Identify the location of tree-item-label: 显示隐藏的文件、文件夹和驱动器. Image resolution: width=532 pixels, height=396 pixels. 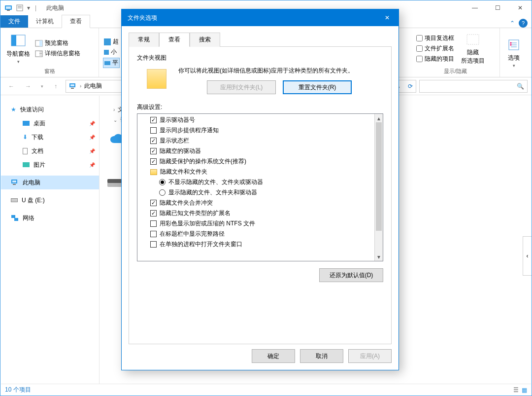
(213, 192).